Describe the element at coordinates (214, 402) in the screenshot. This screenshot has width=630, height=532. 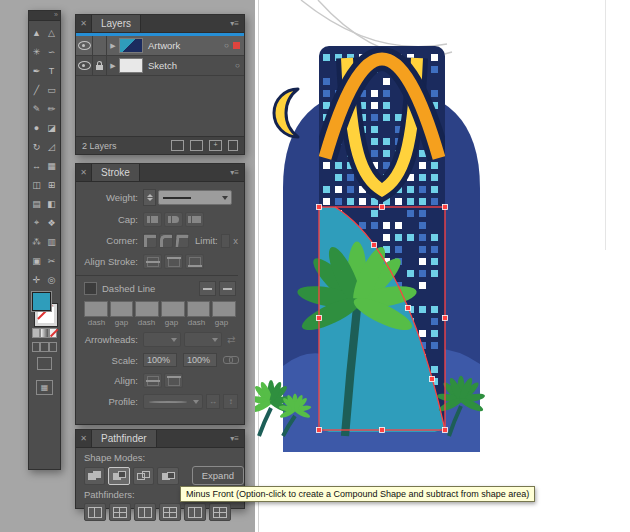
I see `flip-along-button: ↔` at that location.